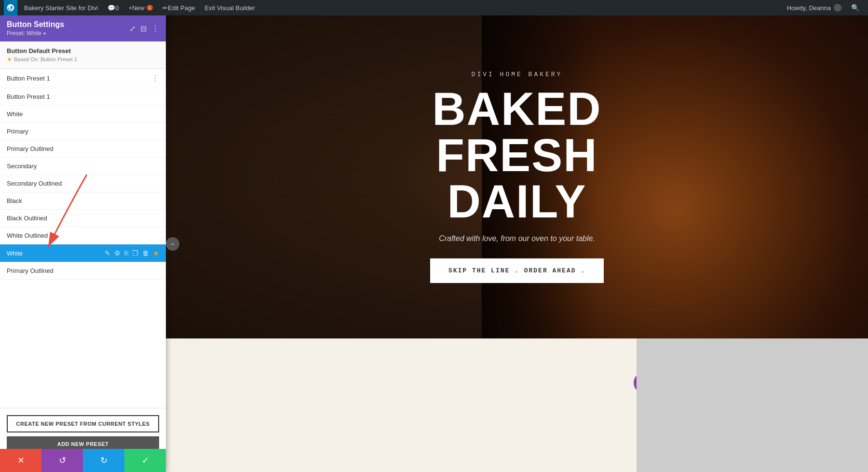  What do you see at coordinates (11, 8) in the screenshot?
I see `wp-logo` at bounding box center [11, 8].